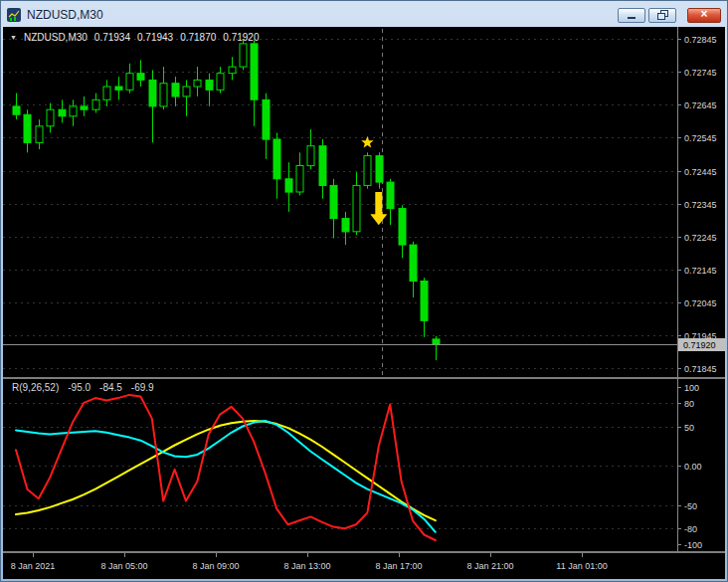 The width and height of the screenshot is (728, 582). I want to click on signal-star-marker, so click(367, 142).